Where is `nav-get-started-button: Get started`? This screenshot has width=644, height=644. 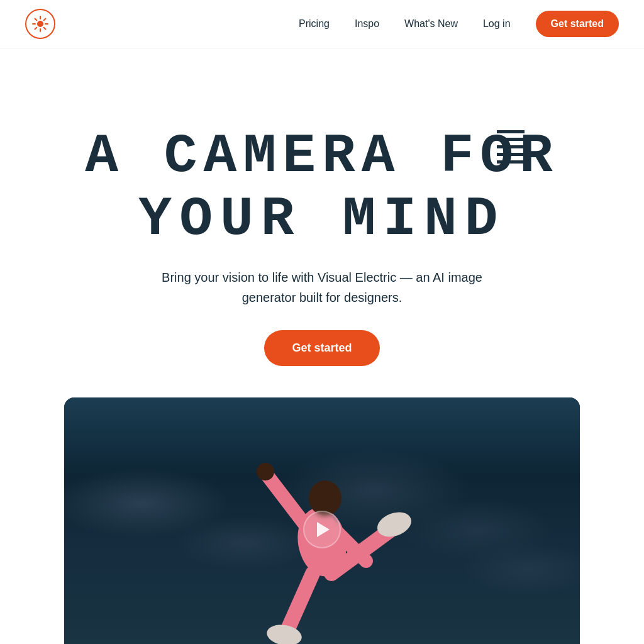 nav-get-started-button: Get started is located at coordinates (577, 24).